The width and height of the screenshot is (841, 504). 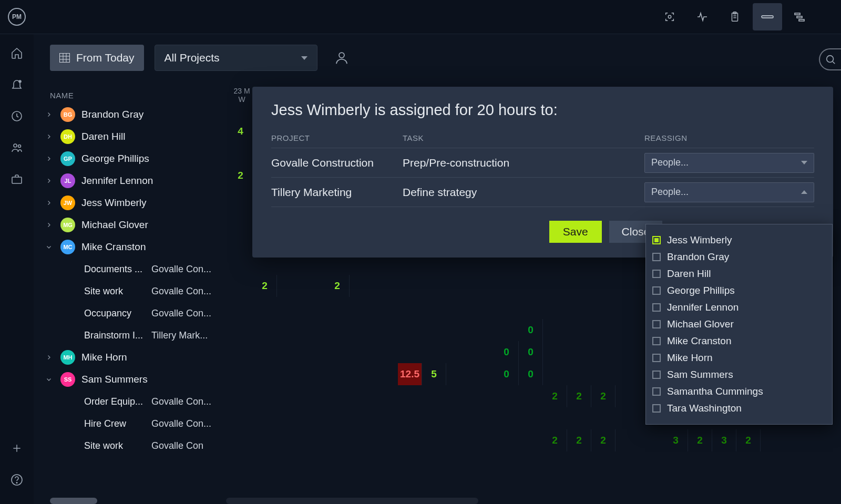 I want to click on notifications-icon, so click(x=17, y=85).